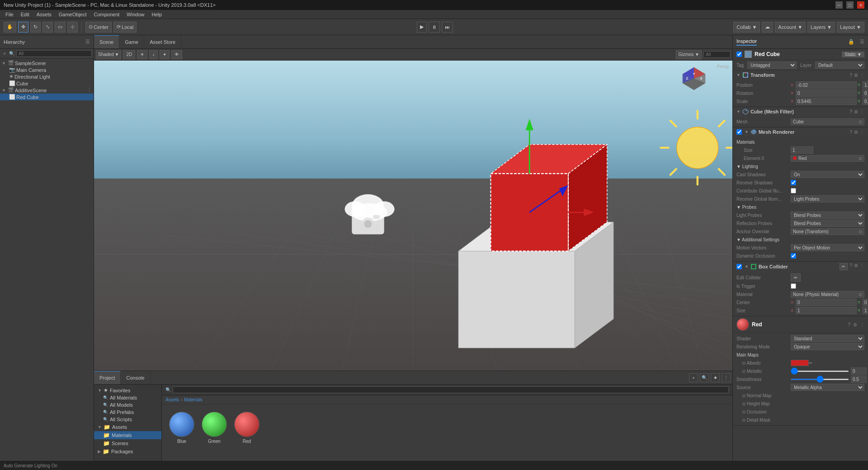  I want to click on menu-file: File, so click(9, 14).